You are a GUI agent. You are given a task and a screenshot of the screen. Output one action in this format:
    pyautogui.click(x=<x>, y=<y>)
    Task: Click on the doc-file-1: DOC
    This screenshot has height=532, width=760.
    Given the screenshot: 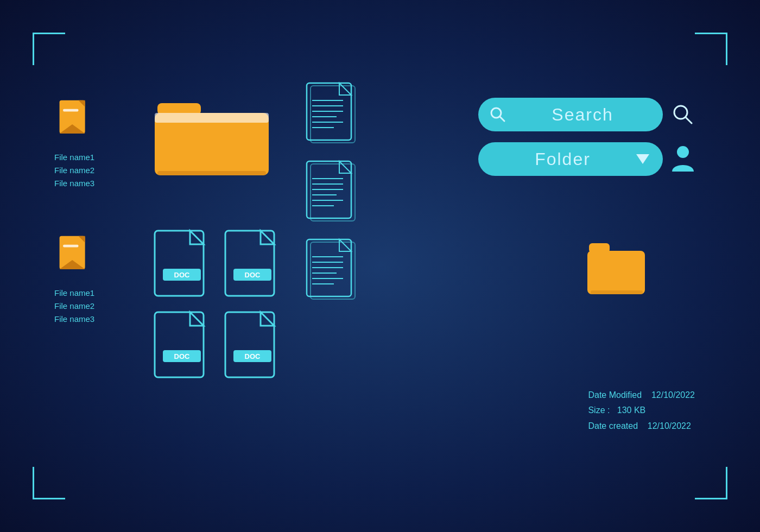 What is the action you would take?
    pyautogui.click(x=182, y=263)
    